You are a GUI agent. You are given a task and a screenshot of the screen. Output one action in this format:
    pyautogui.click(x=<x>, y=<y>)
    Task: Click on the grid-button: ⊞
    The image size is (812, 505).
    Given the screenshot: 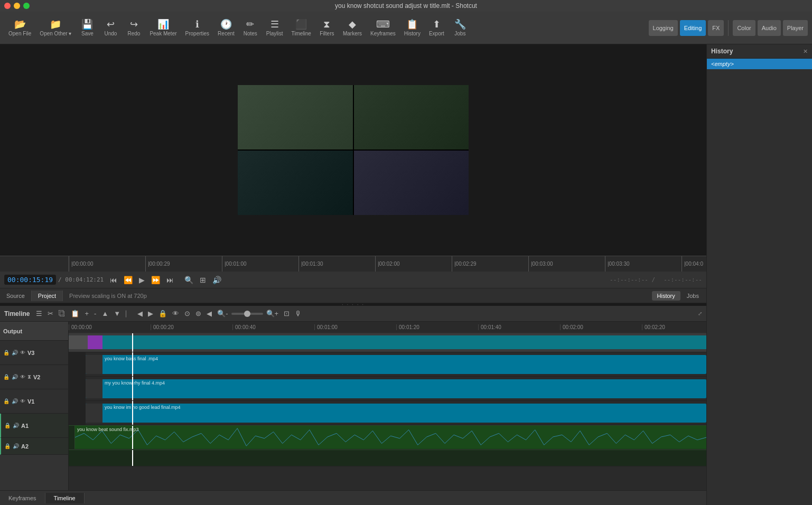 What is the action you would take?
    pyautogui.click(x=203, y=280)
    